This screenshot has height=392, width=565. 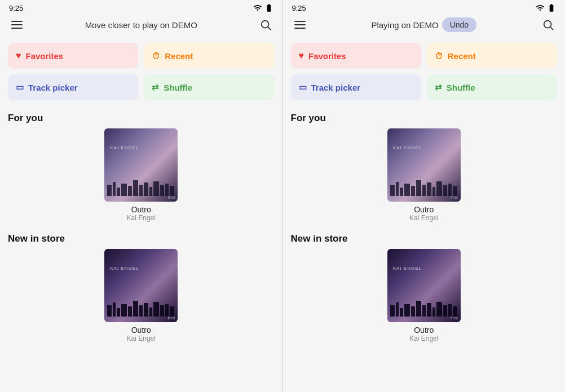 I want to click on new-in-store-track-artist-1: Kai Engel, so click(x=141, y=338).